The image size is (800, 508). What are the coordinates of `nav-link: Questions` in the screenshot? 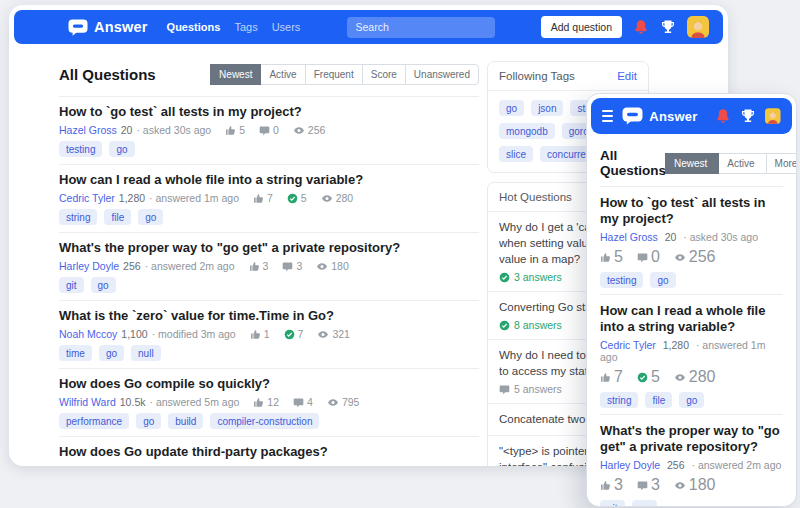 It's located at (194, 27).